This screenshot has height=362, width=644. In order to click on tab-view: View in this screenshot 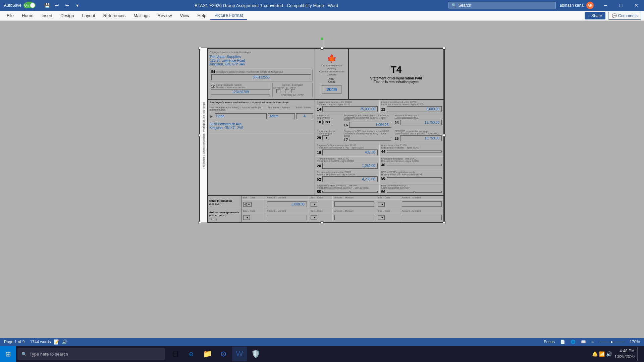, I will do `click(184, 15)`.